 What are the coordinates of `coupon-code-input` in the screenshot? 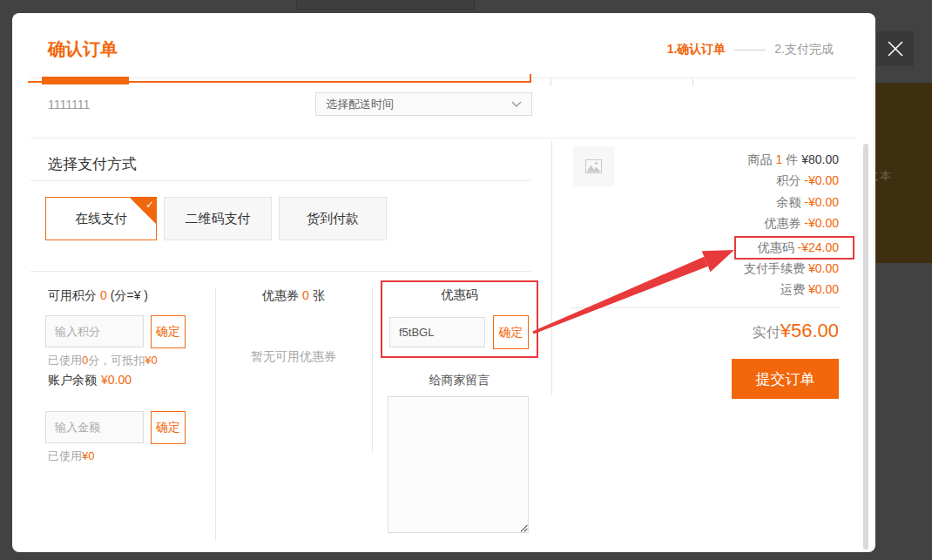 It's located at (437, 333).